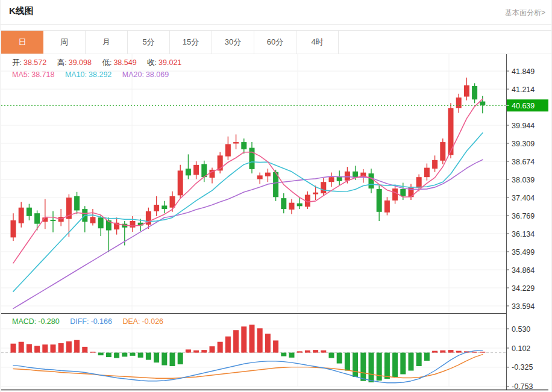  What do you see at coordinates (523, 306) in the screenshot?
I see `svg-text: 33.594` at bounding box center [523, 306].